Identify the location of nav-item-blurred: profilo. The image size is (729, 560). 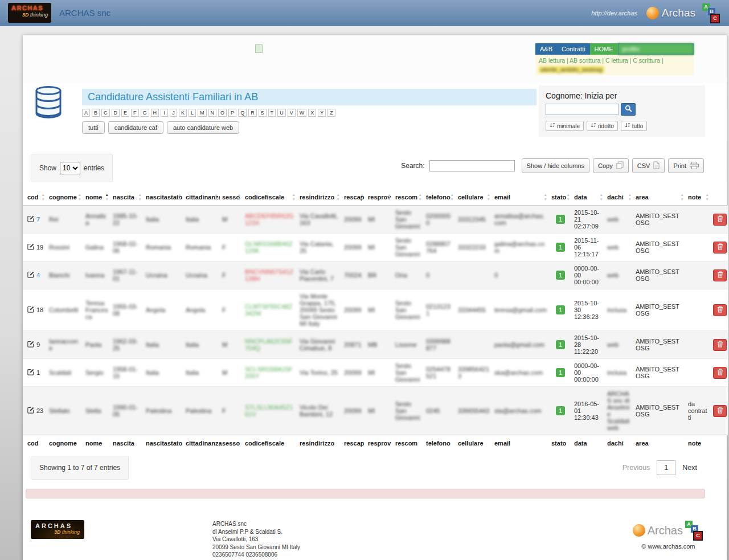
(656, 49).